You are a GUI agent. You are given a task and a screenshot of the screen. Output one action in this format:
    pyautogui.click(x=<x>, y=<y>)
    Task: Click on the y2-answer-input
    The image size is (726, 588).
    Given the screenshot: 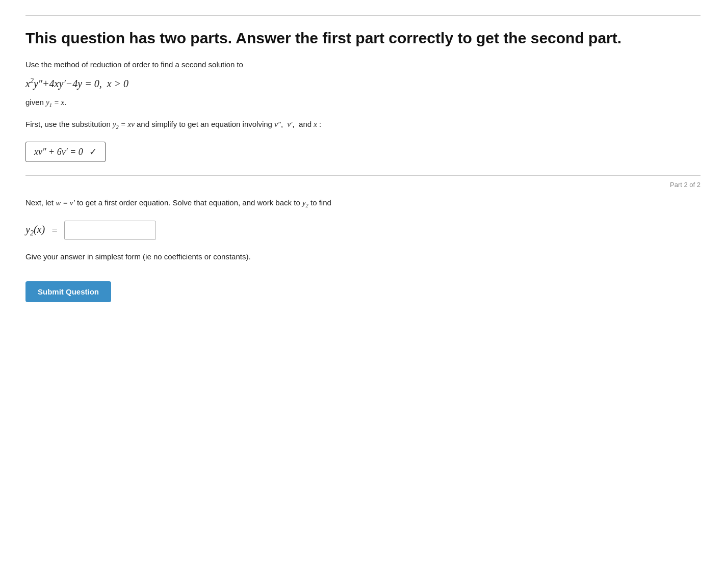 What is the action you would take?
    pyautogui.click(x=110, y=230)
    